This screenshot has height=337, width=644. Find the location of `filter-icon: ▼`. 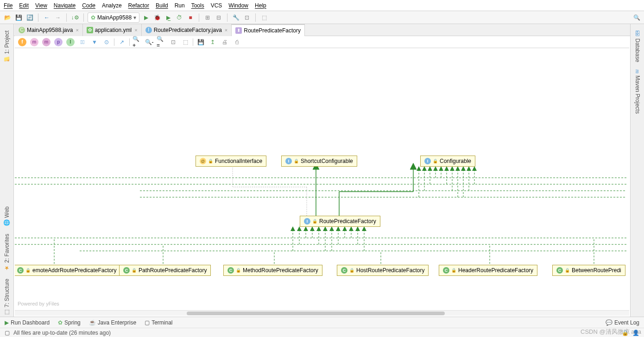

filter-icon: ▼ is located at coordinates (95, 42).